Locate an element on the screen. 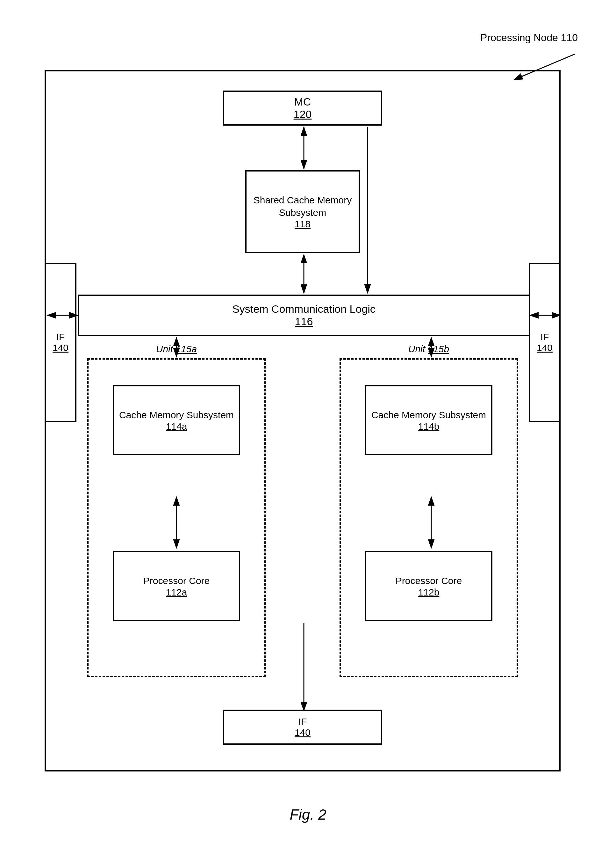 This screenshot has height=855, width=616. if-right-label: IF is located at coordinates (545, 337).